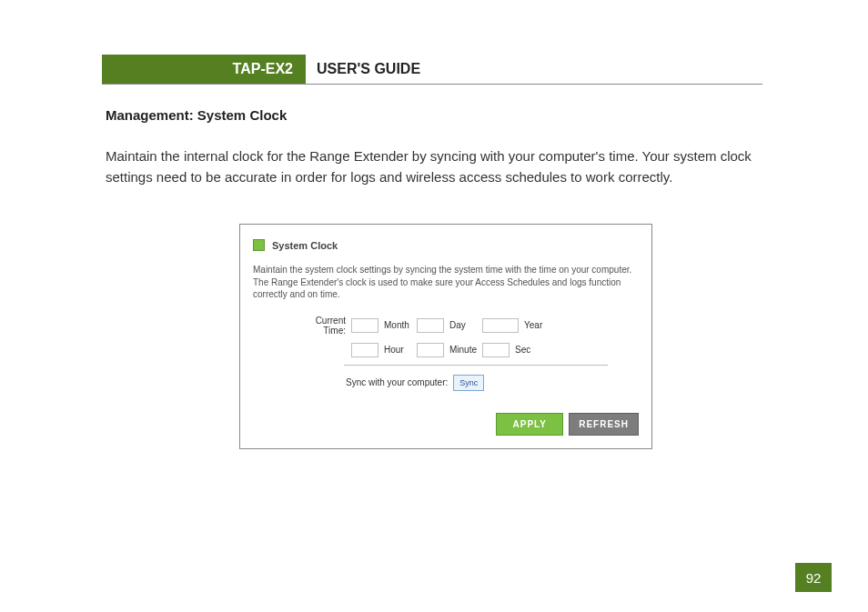 This screenshot has height=612, width=868. Describe the element at coordinates (530, 424) in the screenshot. I see `apply-button: APPLY` at that location.